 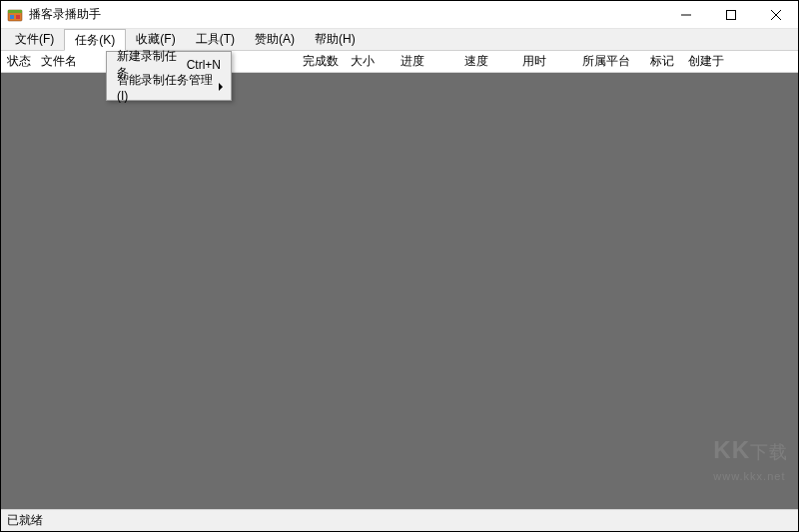 I want to click on title-bar: 播客录播助手, so click(x=400, y=15).